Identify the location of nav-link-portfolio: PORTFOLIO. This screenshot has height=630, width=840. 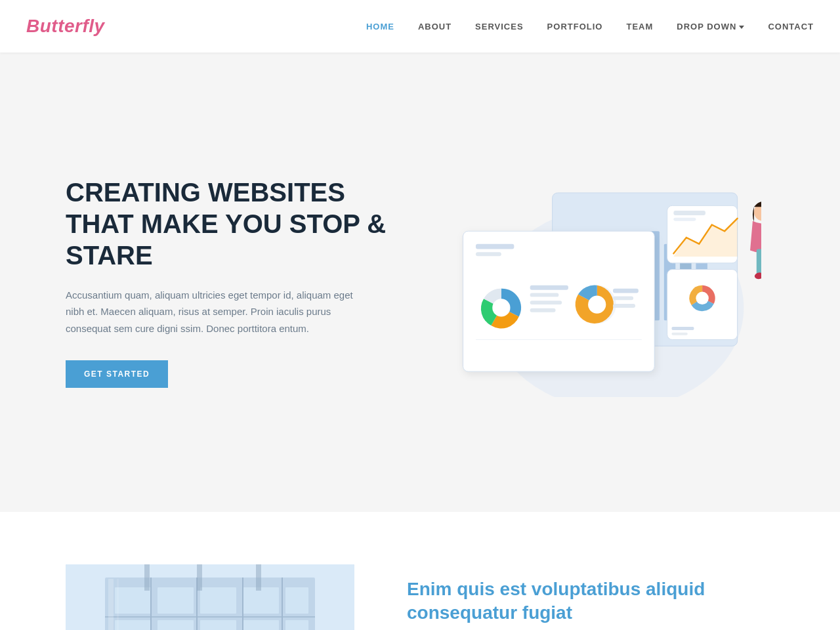
(575, 26).